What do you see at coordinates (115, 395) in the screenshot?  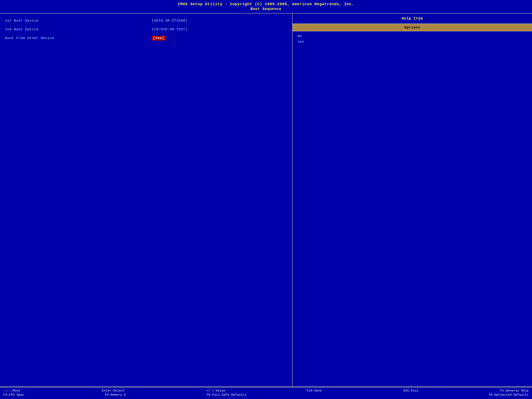 I see `nav-key-r2-1: F5:Memory-Z` at bounding box center [115, 395].